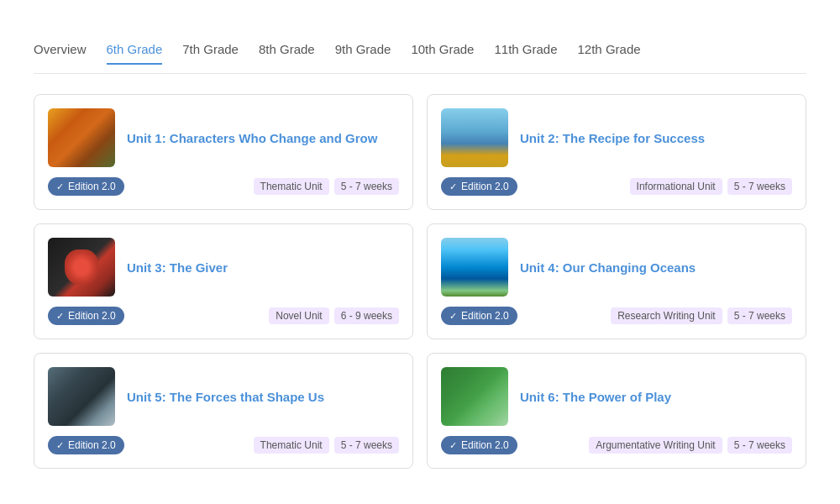  I want to click on unit-title: Unit 4: Our Changing Oceans, so click(608, 267).